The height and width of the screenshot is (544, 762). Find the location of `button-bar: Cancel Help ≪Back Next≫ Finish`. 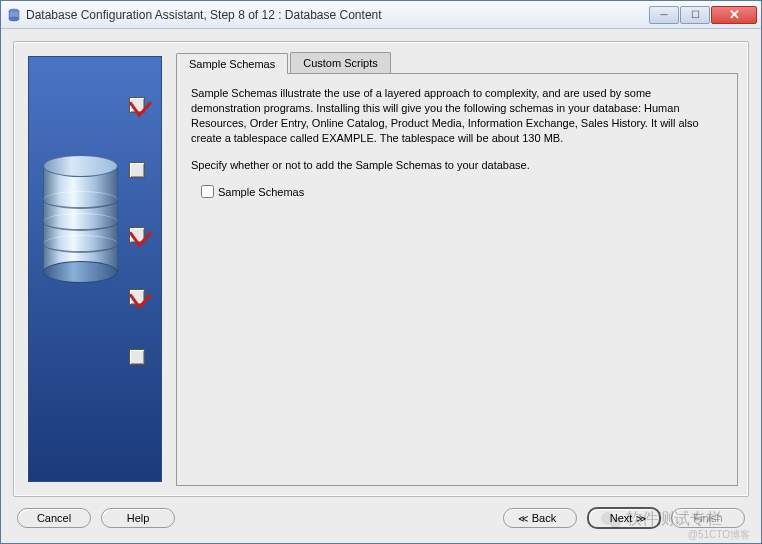

button-bar: Cancel Help ≪Back Next≫ Finish is located at coordinates (381, 514).